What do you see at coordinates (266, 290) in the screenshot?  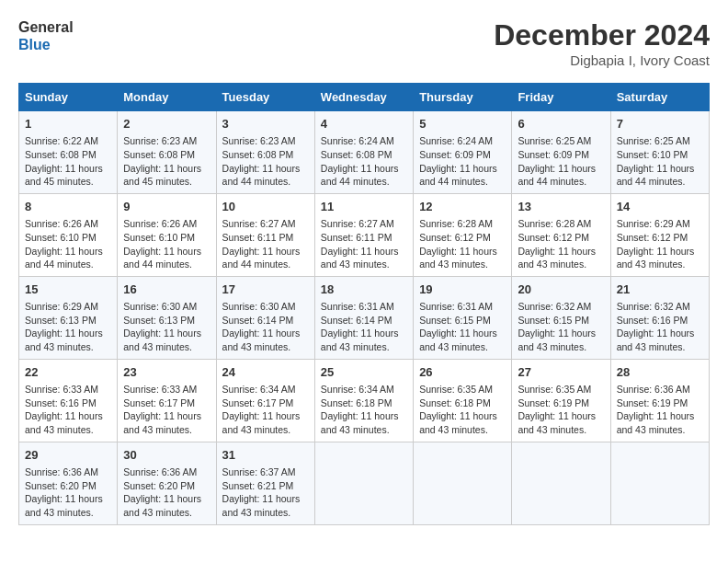 I see `day-number: 17` at bounding box center [266, 290].